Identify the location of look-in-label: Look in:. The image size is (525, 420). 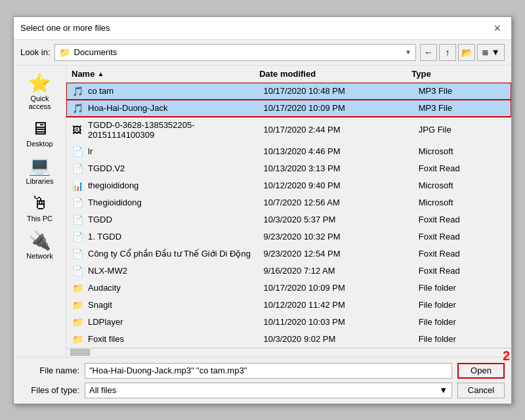
(35, 52).